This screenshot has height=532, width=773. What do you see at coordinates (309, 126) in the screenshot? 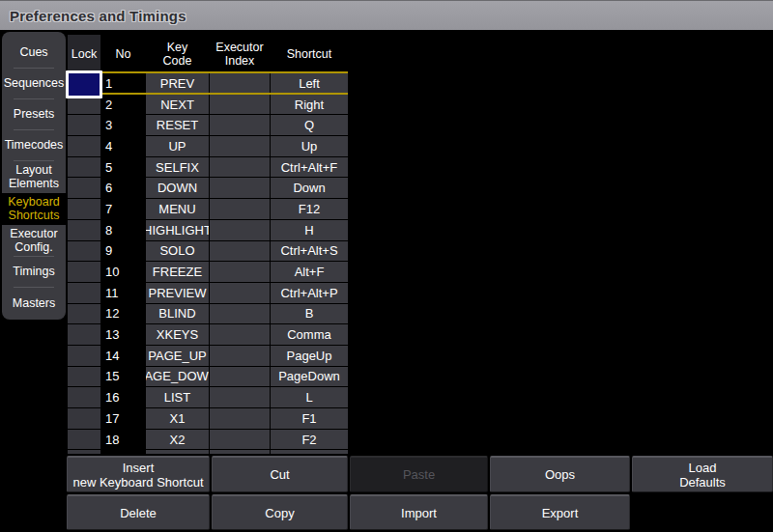
I see `shortcut-cell: Q` at bounding box center [309, 126].